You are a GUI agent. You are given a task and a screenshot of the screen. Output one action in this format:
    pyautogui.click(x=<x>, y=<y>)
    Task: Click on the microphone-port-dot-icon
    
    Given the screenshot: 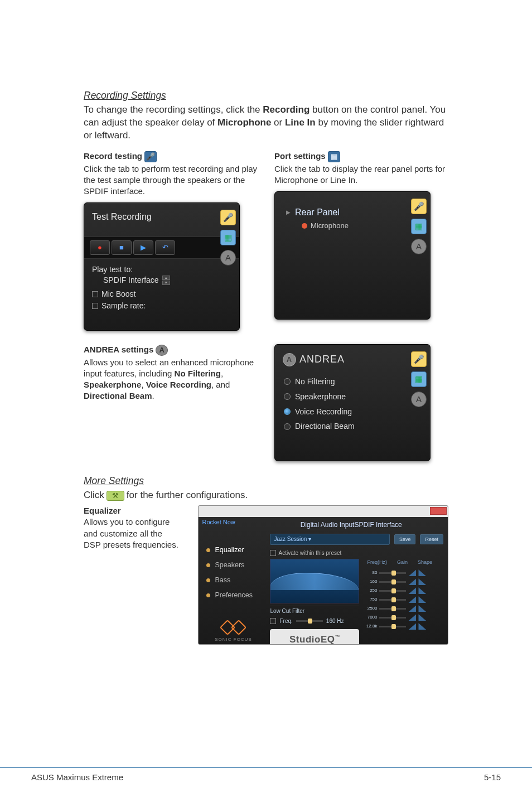 What is the action you would take?
    pyautogui.click(x=304, y=226)
    